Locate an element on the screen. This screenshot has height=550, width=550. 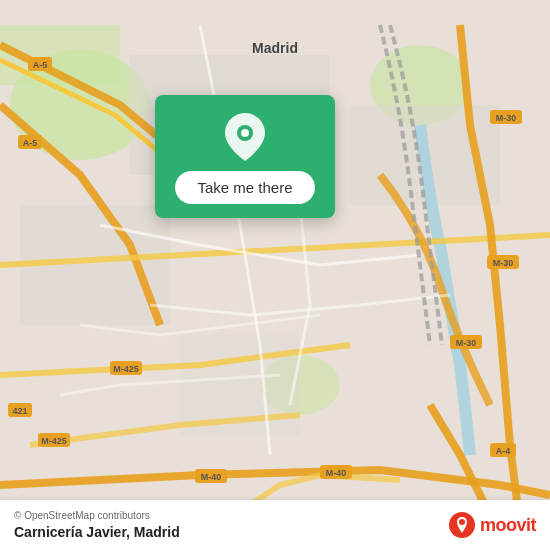
osm-attribution: © OpenStreetMap contributors is located at coordinates (97, 516).